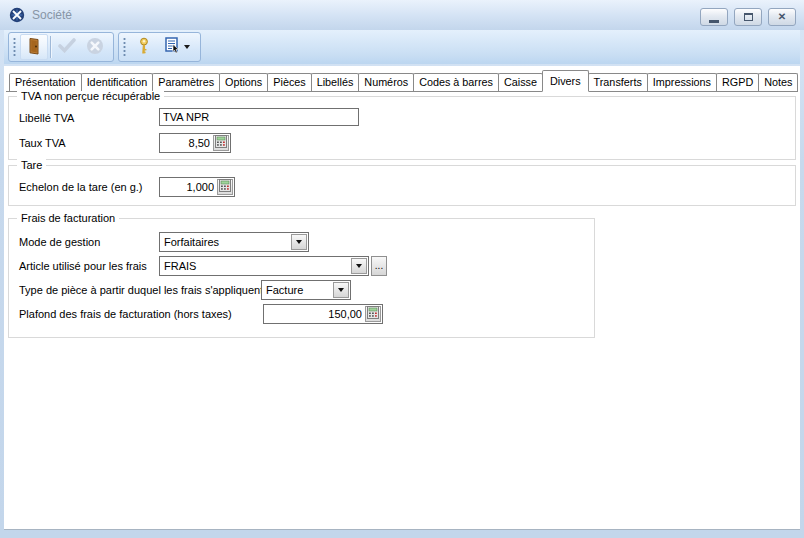 This screenshot has width=804, height=538. I want to click on article-frais-value: FRAIS, so click(256, 266).